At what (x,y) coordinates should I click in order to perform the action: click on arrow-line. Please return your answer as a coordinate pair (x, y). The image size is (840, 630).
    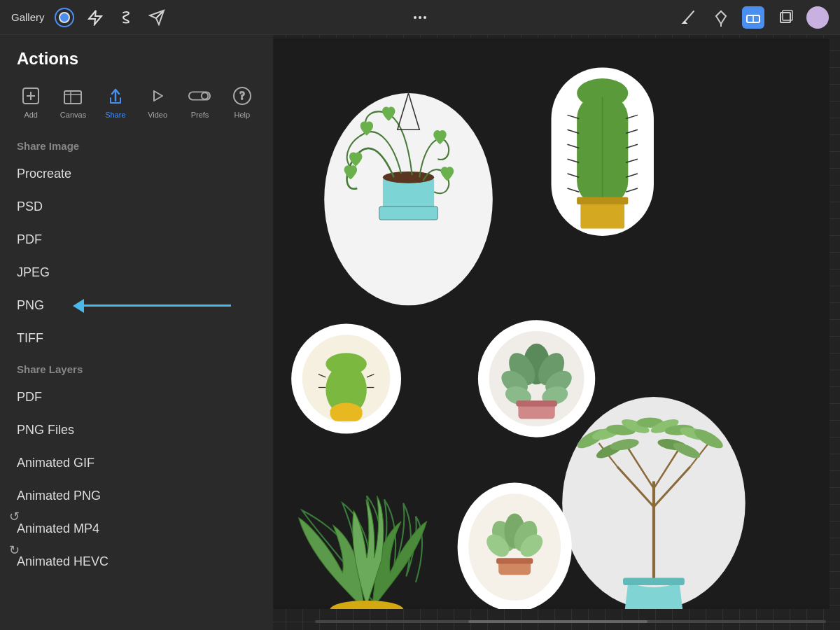
    Looking at the image, I should click on (158, 305).